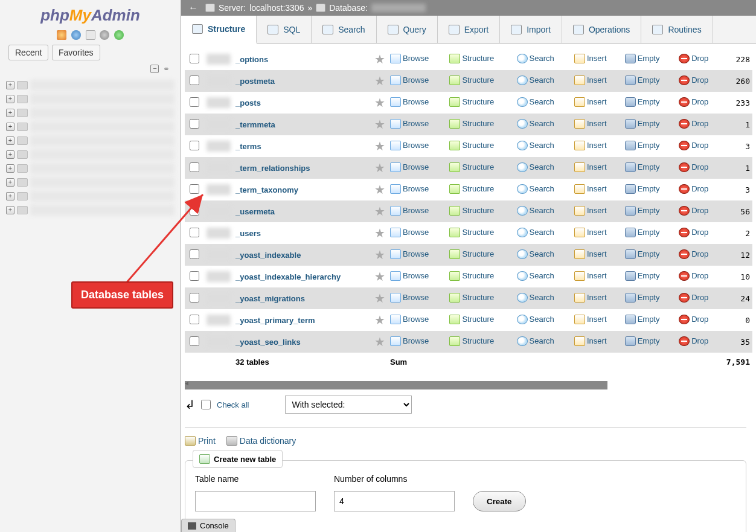 The height and width of the screenshot is (532, 756). Describe the element at coordinates (407, 29) in the screenshot. I see `tab-query: Query` at that location.